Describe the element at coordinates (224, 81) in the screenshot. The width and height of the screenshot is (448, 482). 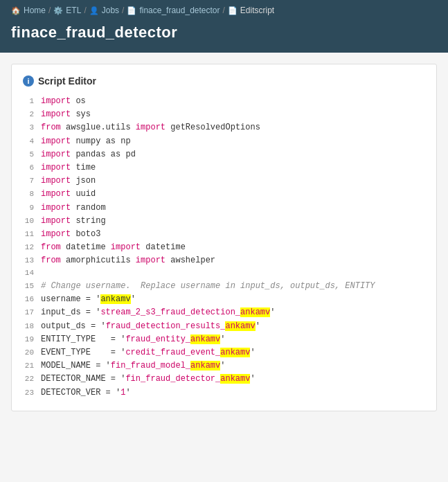
I see `section-header: i Script Editor` at that location.